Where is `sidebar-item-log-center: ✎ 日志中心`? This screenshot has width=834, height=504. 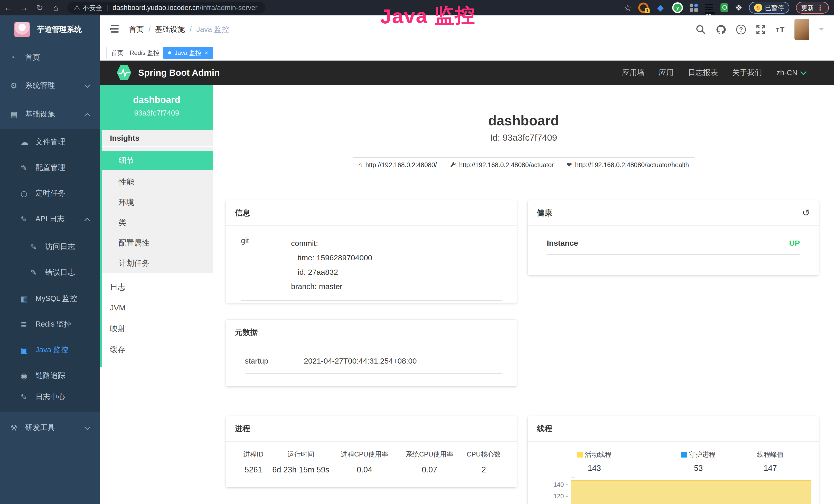
sidebar-item-log-center: ✎ 日志中心 is located at coordinates (50, 397).